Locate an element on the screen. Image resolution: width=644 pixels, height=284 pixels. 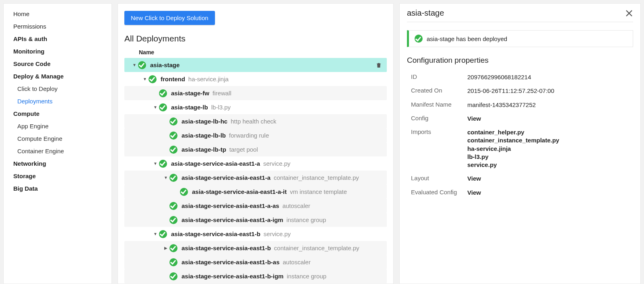
sidebar-item-label: APIs & auth is located at coordinates (30, 39).